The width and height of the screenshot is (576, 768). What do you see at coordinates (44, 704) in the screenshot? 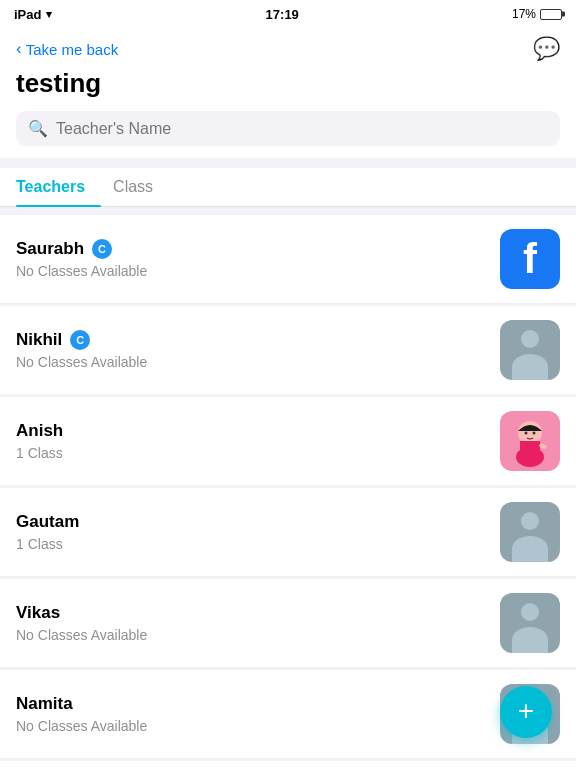
I see `teacher-name: Namita` at bounding box center [44, 704].